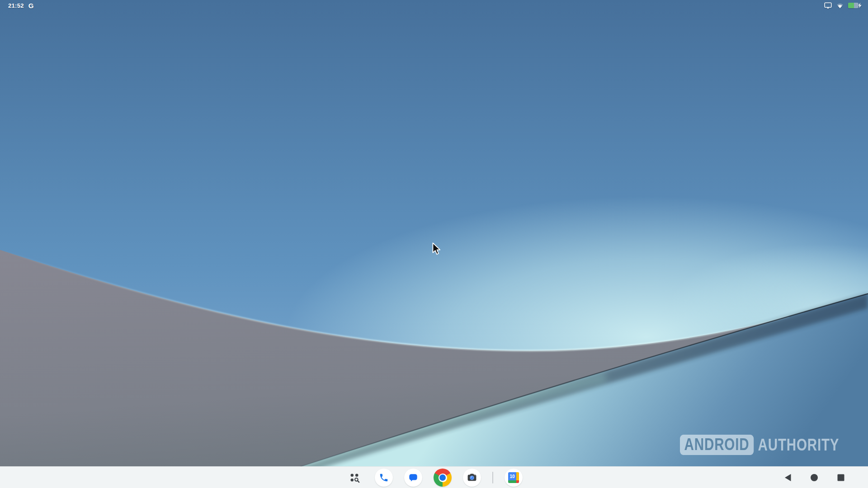  I want to click on recents-icon, so click(841, 478).